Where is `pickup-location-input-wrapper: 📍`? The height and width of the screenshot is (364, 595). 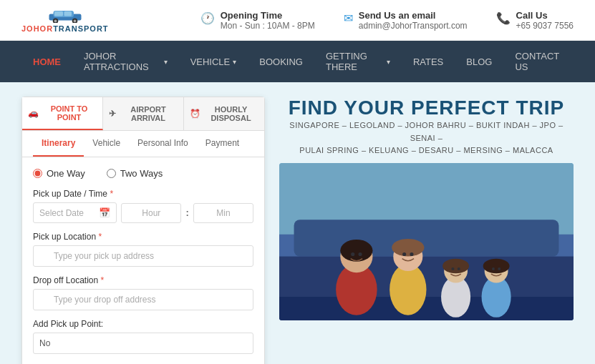 pickup-location-input-wrapper: 📍 is located at coordinates (143, 256).